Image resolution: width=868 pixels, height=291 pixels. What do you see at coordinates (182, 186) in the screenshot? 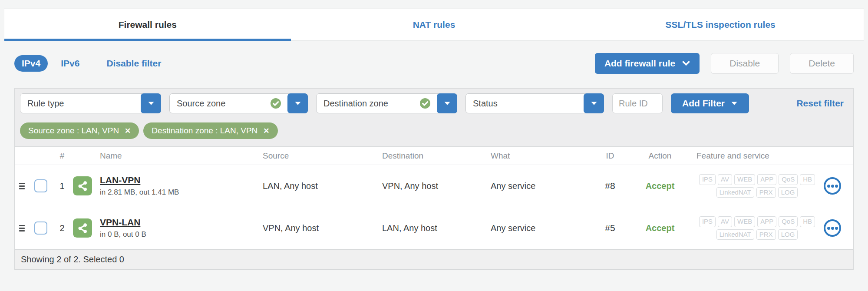
I see `rule-name-cell: LAN-VPN in 2.81 MB, out 1.41 MB` at bounding box center [182, 186].